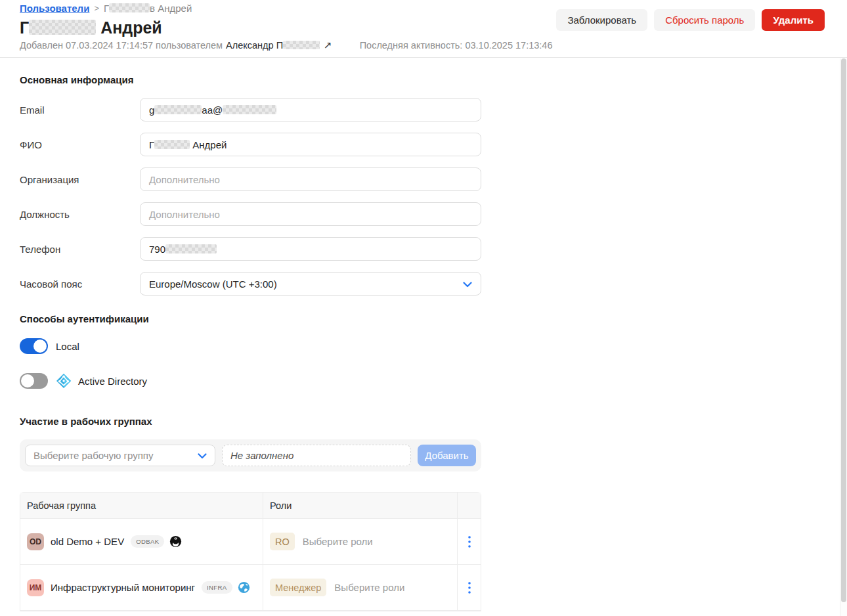 The image size is (847, 616). What do you see at coordinates (120, 456) in the screenshot?
I see `workgroup-select: Выберите рабочую группу` at bounding box center [120, 456].